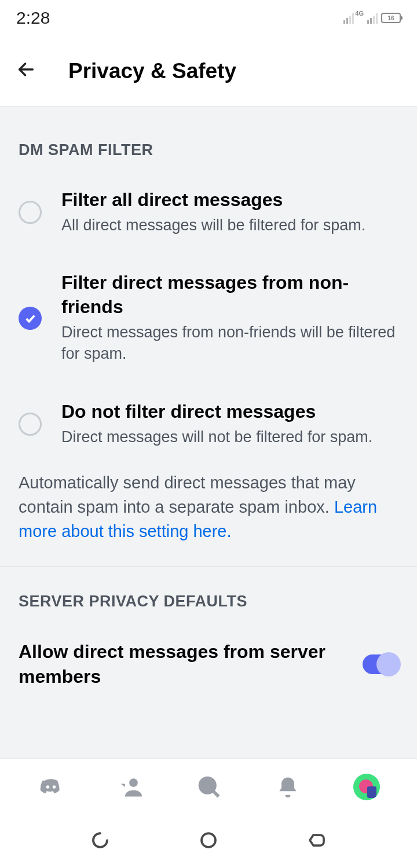 The image size is (417, 868). I want to click on battery-icon: 16, so click(391, 18).